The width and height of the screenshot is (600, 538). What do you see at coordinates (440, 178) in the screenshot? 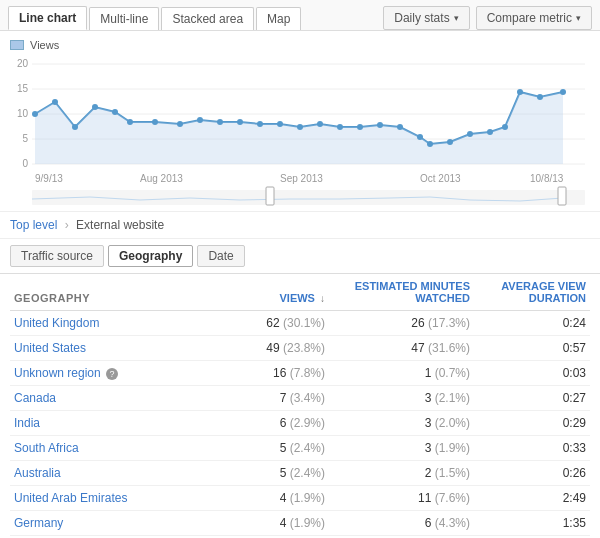
I see `svg-text: Oct 2013` at bounding box center [440, 178].